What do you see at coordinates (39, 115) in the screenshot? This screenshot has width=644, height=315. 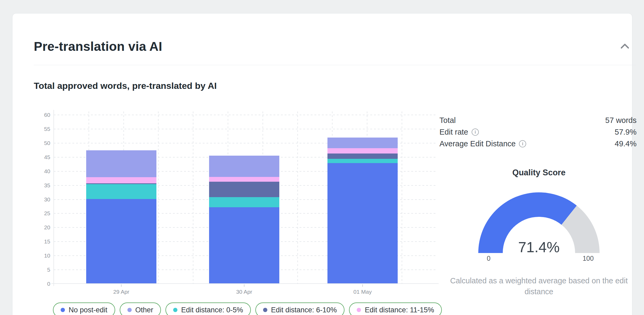 I see `y-tick-label: 60` at bounding box center [39, 115].